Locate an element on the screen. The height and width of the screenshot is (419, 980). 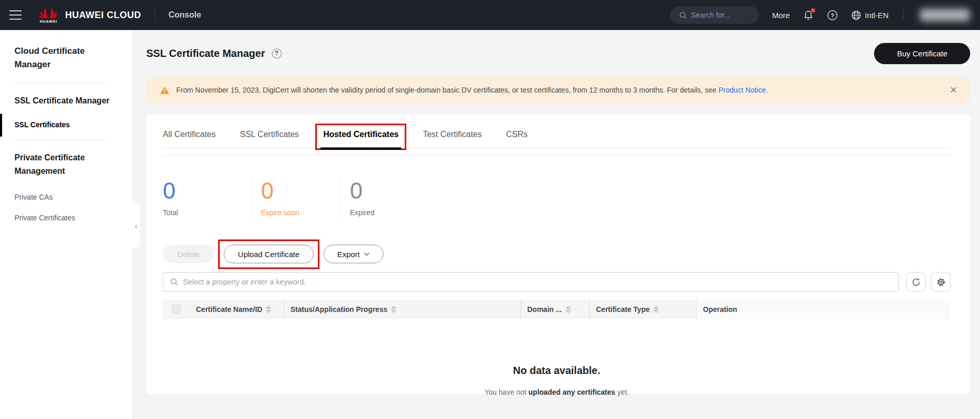
gear-icon is located at coordinates (941, 282).